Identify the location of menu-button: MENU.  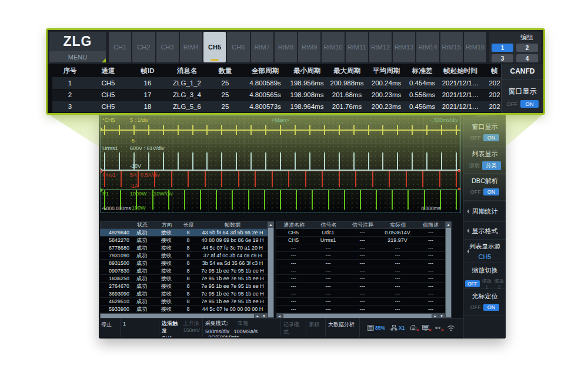
(78, 57).